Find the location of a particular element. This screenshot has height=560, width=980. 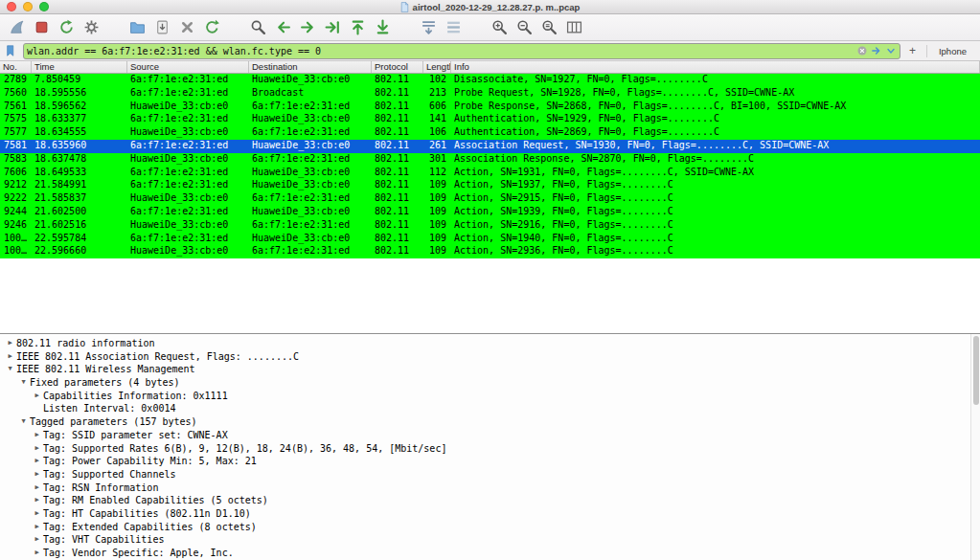

display-filter-input is located at coordinates (441, 52).